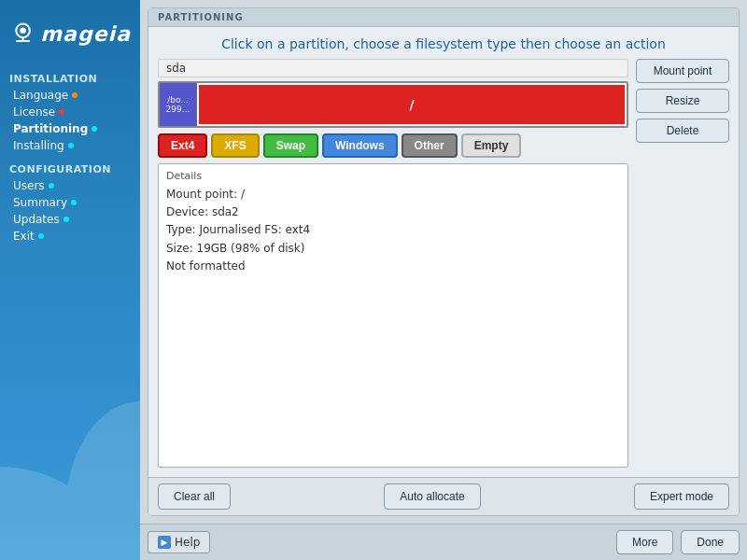 Image resolution: width=747 pixels, height=560 pixels. I want to click on fs-windows-button: Windows, so click(360, 146).